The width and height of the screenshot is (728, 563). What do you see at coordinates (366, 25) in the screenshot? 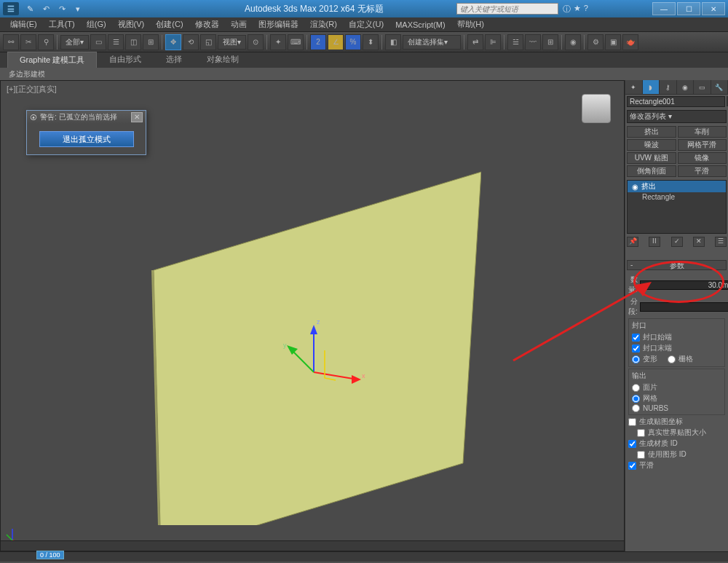
I see `menu-customize: 自定义(U)` at bounding box center [366, 25].